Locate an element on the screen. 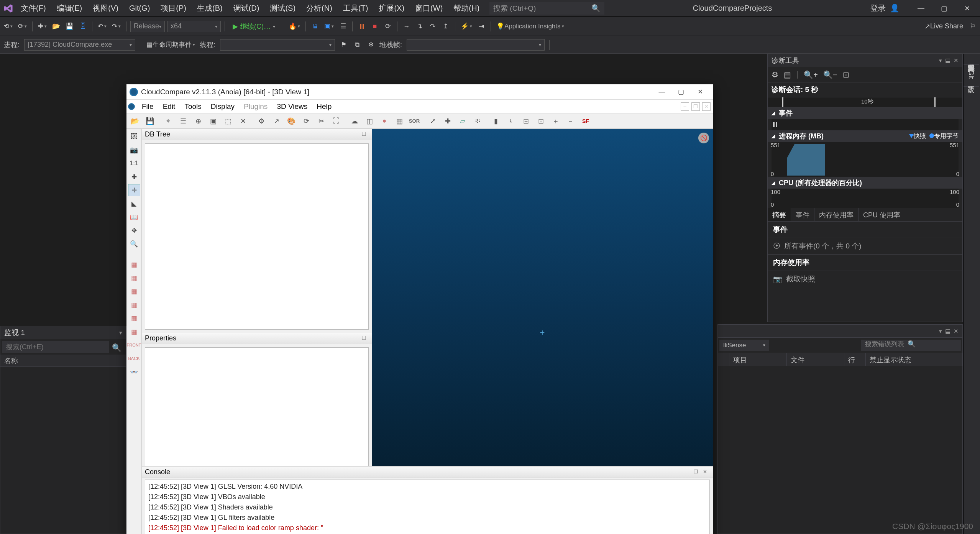  sor-button: SOR is located at coordinates (414, 121).